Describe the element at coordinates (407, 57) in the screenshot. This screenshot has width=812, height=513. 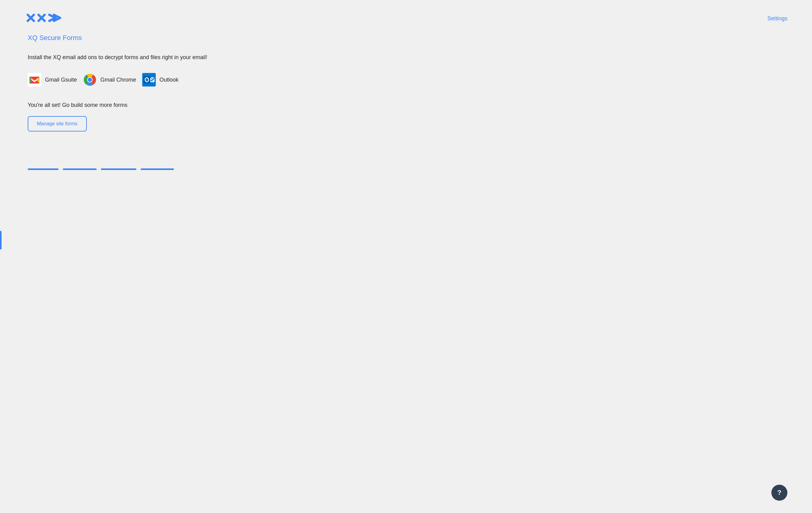
I see `install-description: Install the XQ email add ons to decrypt …` at that location.